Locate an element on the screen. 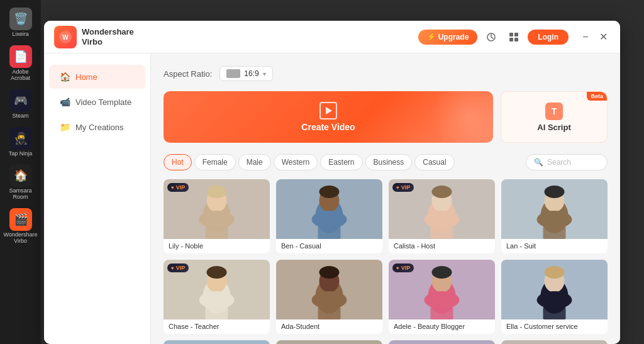 The width and height of the screenshot is (644, 344). login-button: Login is located at coordinates (548, 37).